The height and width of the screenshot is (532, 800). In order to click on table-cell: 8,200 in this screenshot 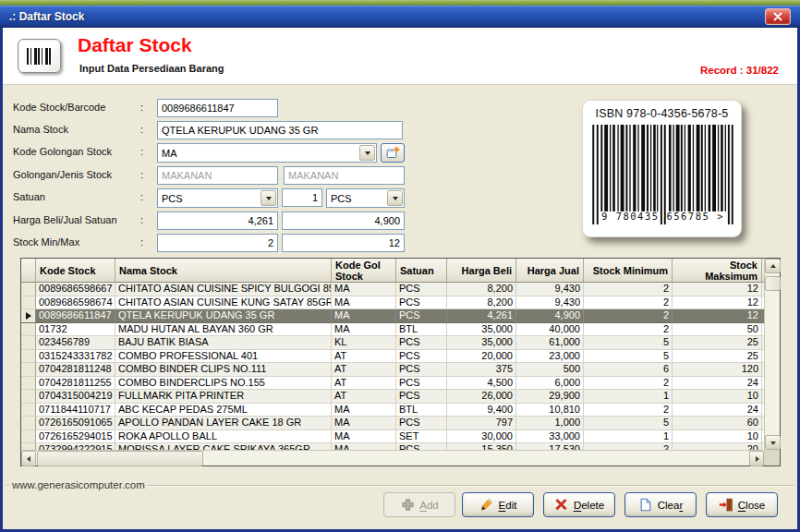, I will do `click(482, 303)`.